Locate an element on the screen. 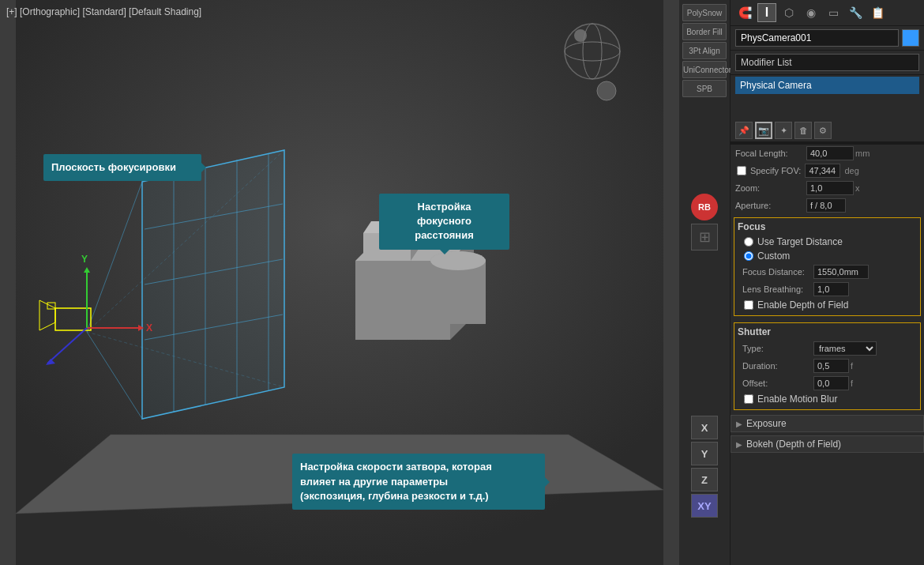 This screenshot has width=924, height=565. focal-length-unit: mm is located at coordinates (862, 153).